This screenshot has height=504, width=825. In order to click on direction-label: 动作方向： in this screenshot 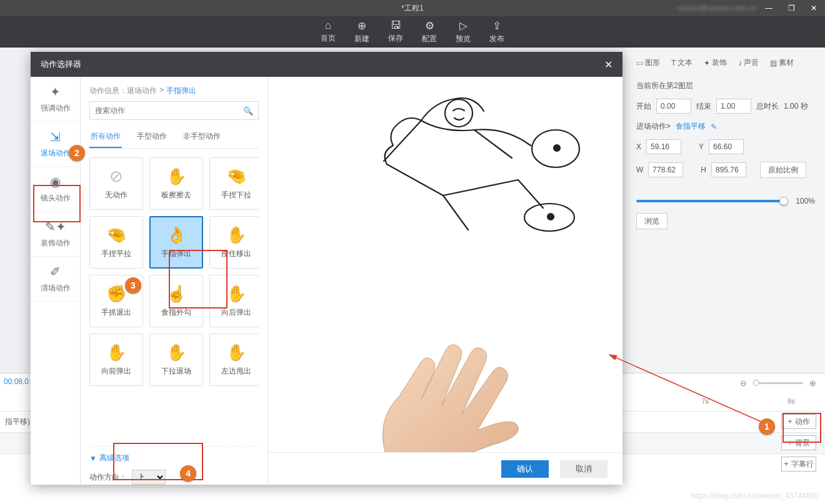, I will do `click(108, 477)`.